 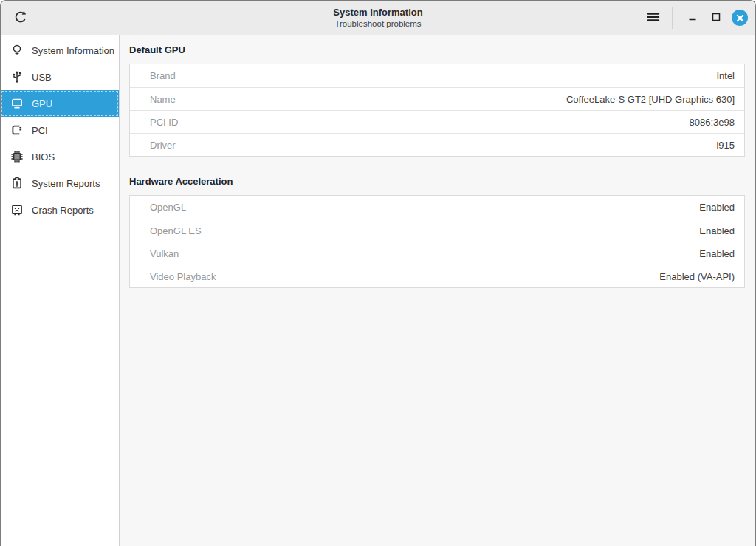 I want to click on sidebar-item-label: USB, so click(x=41, y=77).